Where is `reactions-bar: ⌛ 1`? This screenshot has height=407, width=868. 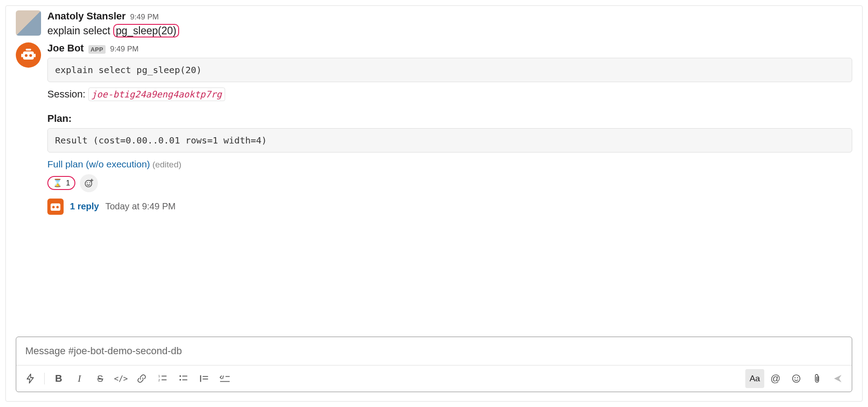
reactions-bar: ⌛ 1 is located at coordinates (450, 183).